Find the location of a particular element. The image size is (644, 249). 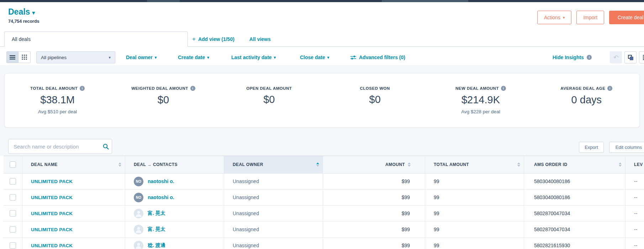

grid-icon is located at coordinates (24, 57).